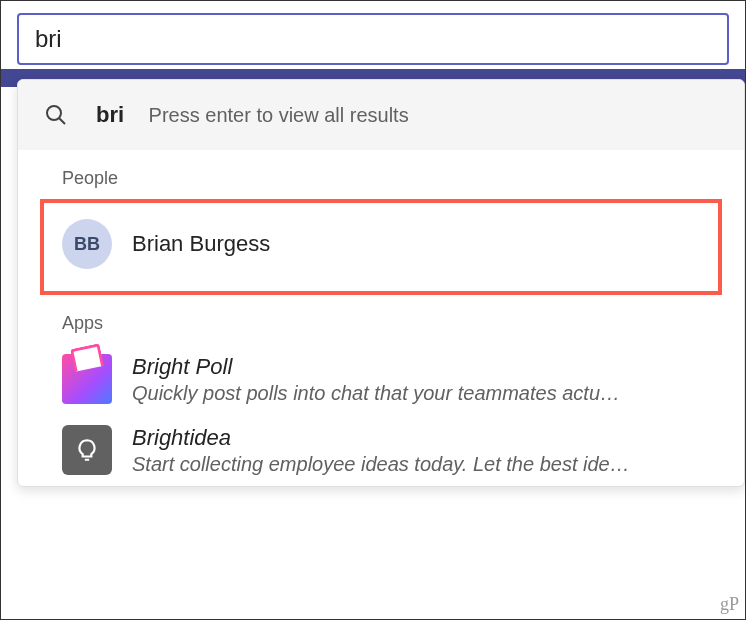  Describe the element at coordinates (87, 244) in the screenshot. I see `avatar: BB` at that location.